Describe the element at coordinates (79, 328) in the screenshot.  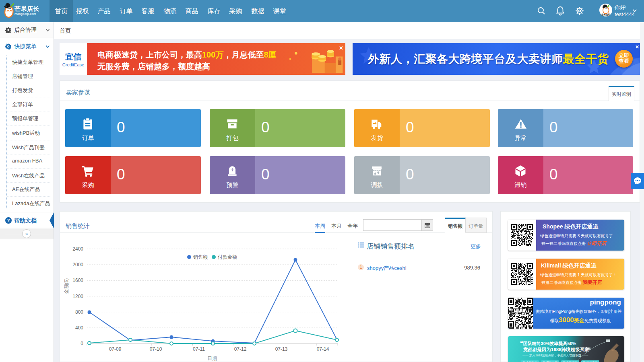
I see `svg-text: 400` at that location.